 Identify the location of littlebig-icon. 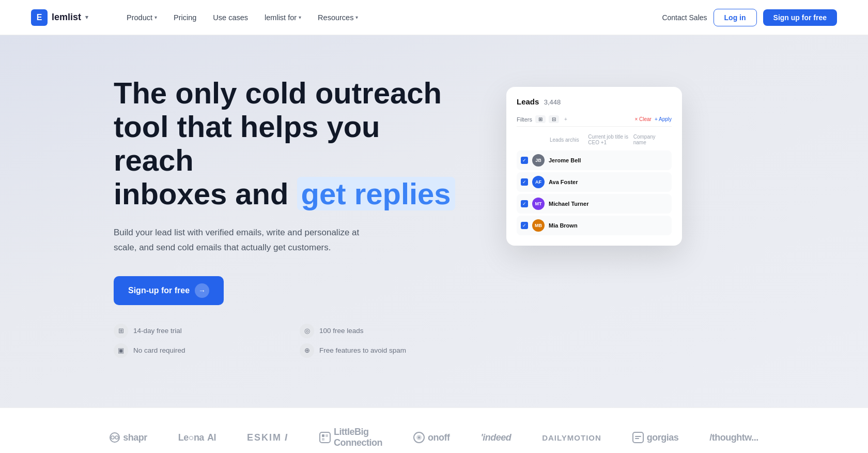
(325, 437).